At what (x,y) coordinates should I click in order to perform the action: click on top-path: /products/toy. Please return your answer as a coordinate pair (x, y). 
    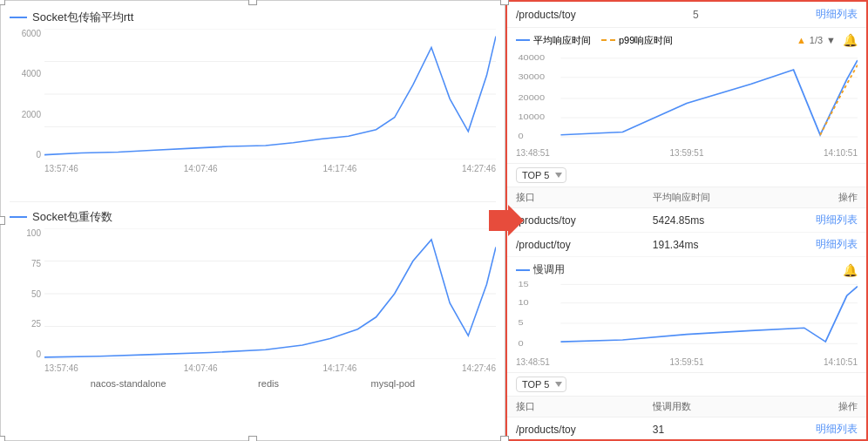
    Looking at the image, I should click on (546, 15).